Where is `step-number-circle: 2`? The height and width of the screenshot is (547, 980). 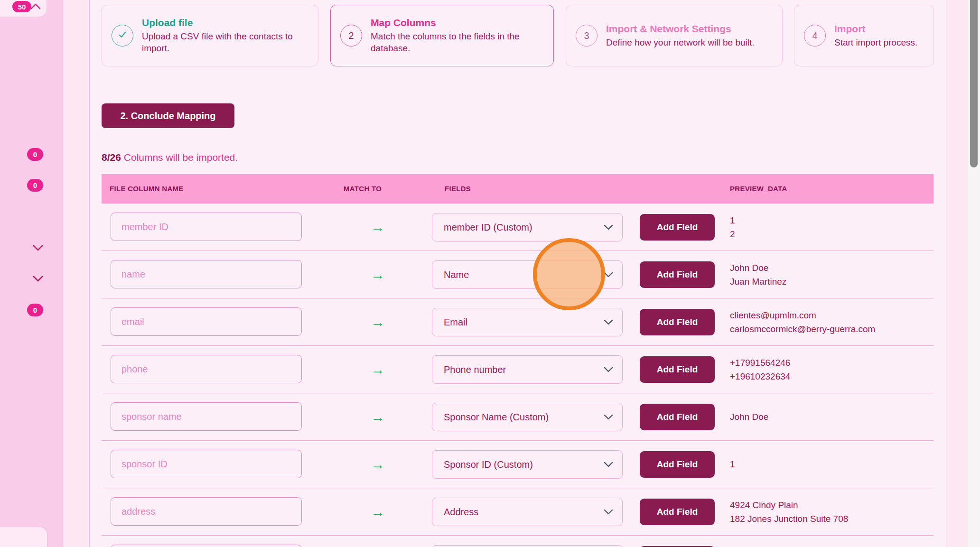
step-number-circle: 2 is located at coordinates (351, 36).